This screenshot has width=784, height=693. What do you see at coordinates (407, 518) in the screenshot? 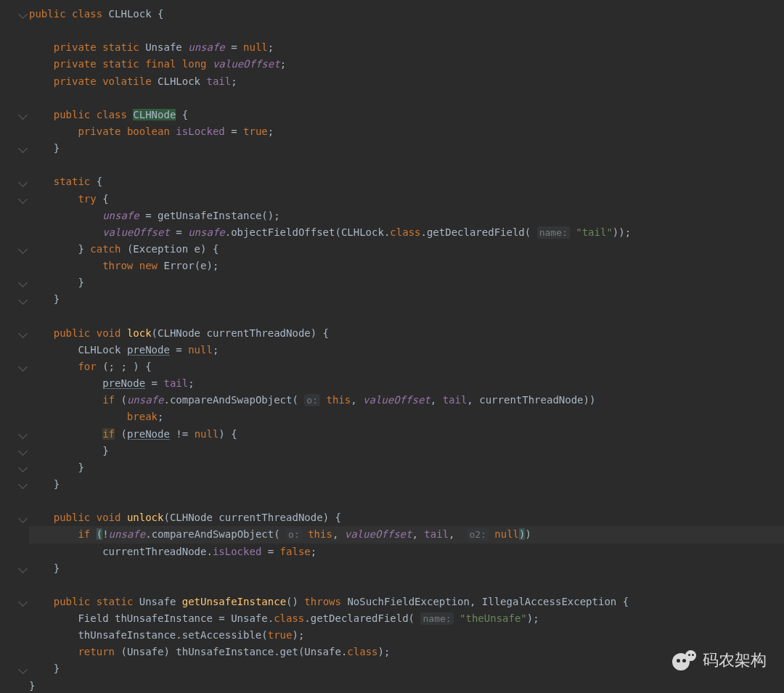
I see `code-line: public void unlock(CLHNode currentThread…` at bounding box center [407, 518].